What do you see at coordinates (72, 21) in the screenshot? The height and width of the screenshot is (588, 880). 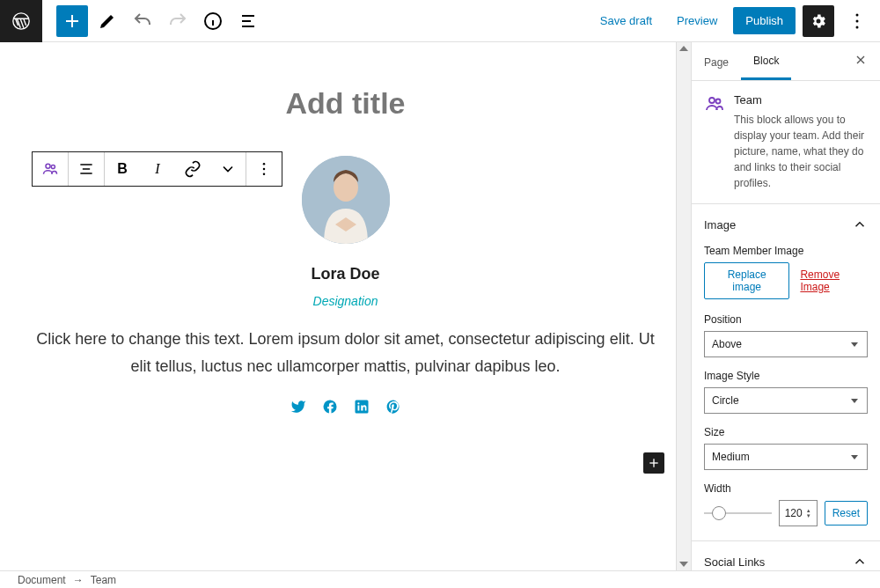 I see `add-block-button` at bounding box center [72, 21].